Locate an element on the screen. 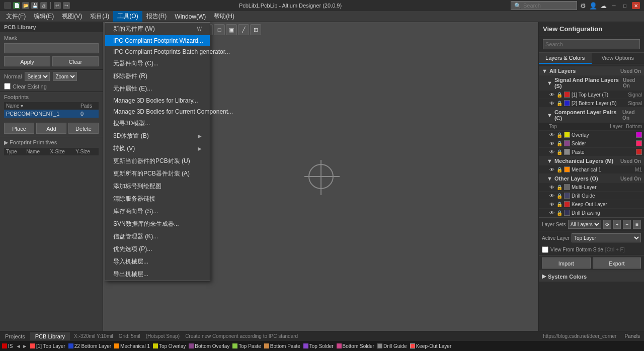 The image size is (644, 351). panels-button: Panels is located at coordinates (632, 336).